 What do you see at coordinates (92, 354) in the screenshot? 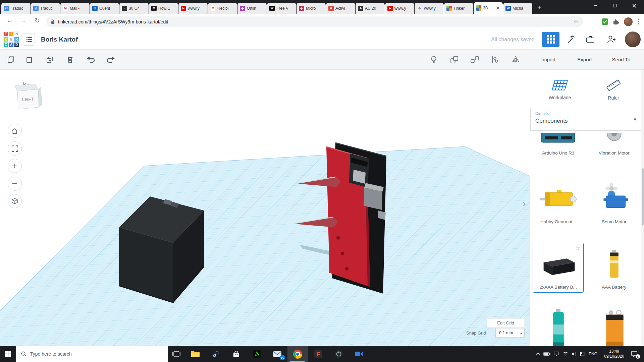
I see `taskbar-search` at bounding box center [92, 354].